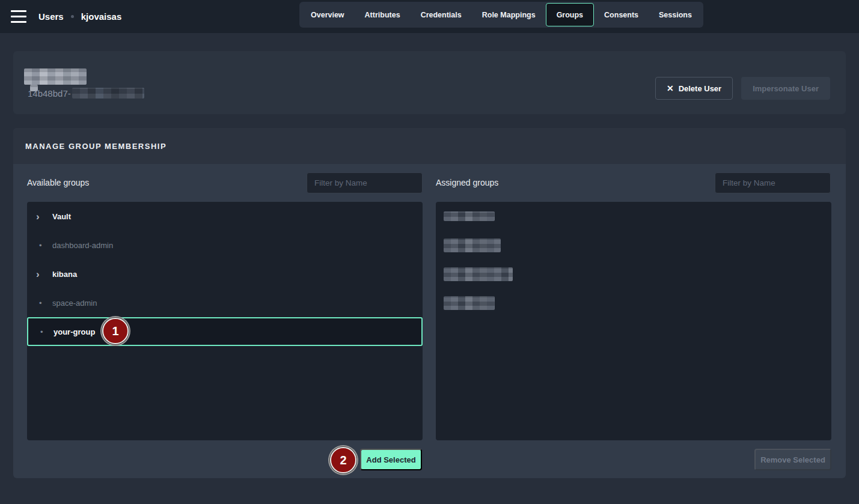 The width and height of the screenshot is (859, 504). What do you see at coordinates (96, 147) in the screenshot?
I see `section-title: MANAGE GROUP MEMBERSHIP` at bounding box center [96, 147].